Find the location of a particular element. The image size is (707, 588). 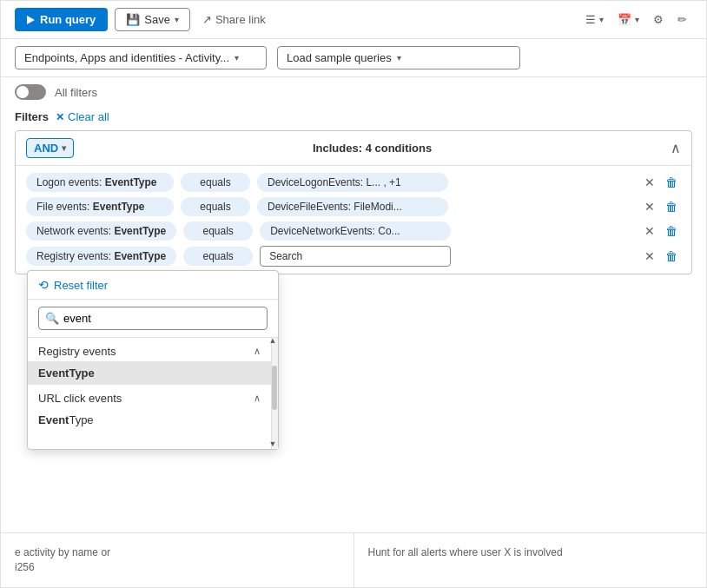

url-click-events-header: URL click events ∧ is located at coordinates (149, 396).